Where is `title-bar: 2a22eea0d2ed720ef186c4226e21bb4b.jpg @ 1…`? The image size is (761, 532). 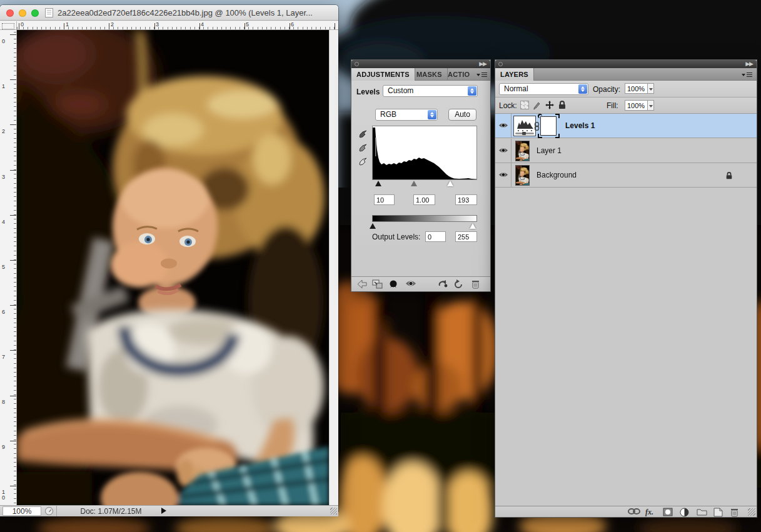
title-bar: 2a22eea0d2ed720ef186c4226e21bb4b.jpg @ 1… is located at coordinates (169, 13).